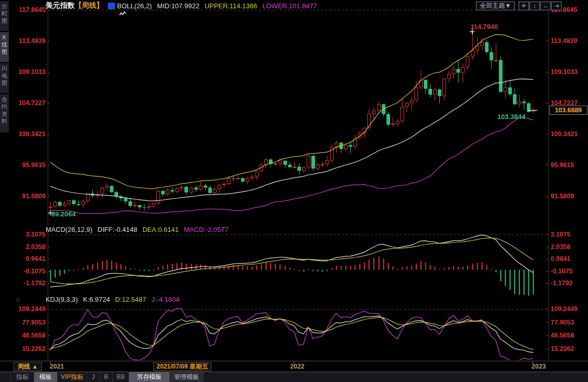  I want to click on period-selector: 周线 ▲, so click(28, 366).